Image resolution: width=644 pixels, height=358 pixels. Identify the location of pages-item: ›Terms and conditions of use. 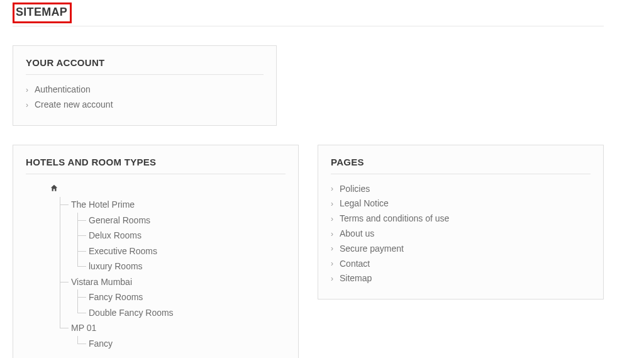
(460, 219).